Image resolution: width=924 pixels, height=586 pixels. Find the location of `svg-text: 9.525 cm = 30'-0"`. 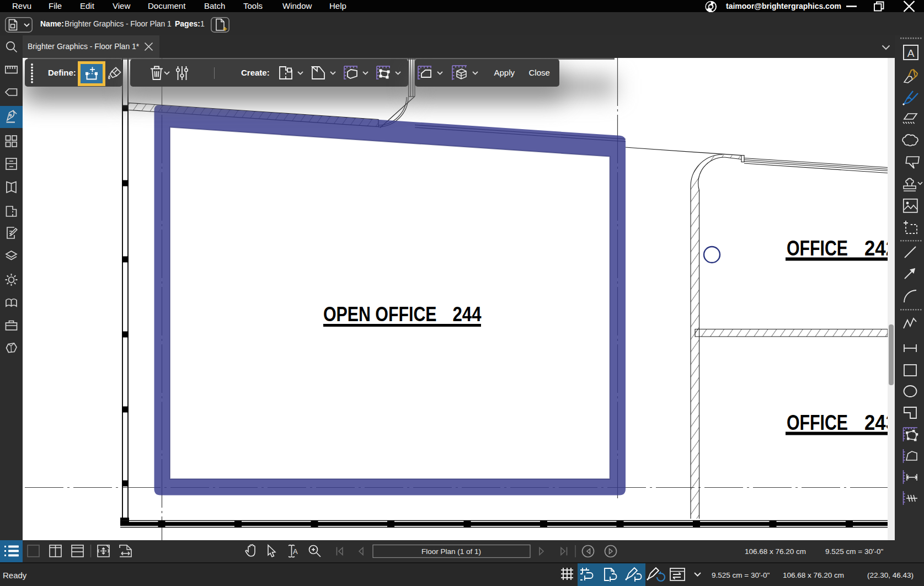

svg-text: 9.525 cm = 30'-0" is located at coordinates (854, 552).